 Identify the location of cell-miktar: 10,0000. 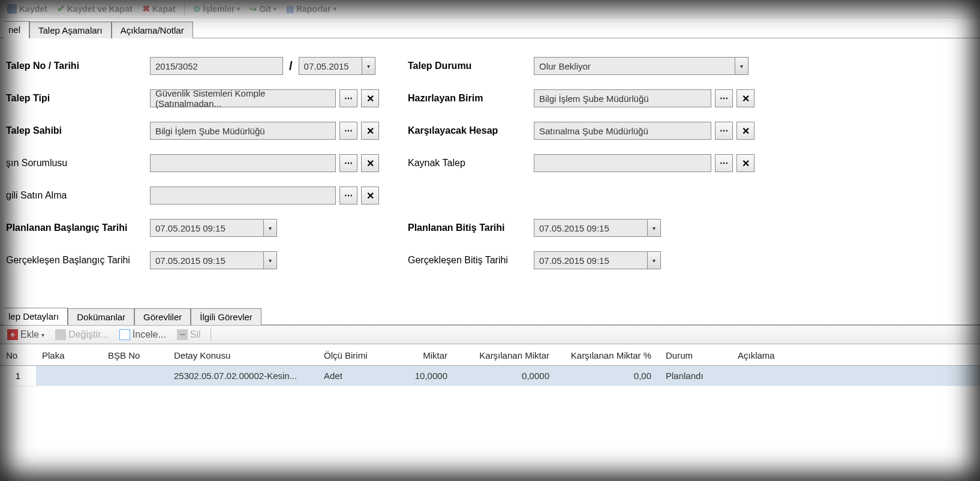
(420, 376).